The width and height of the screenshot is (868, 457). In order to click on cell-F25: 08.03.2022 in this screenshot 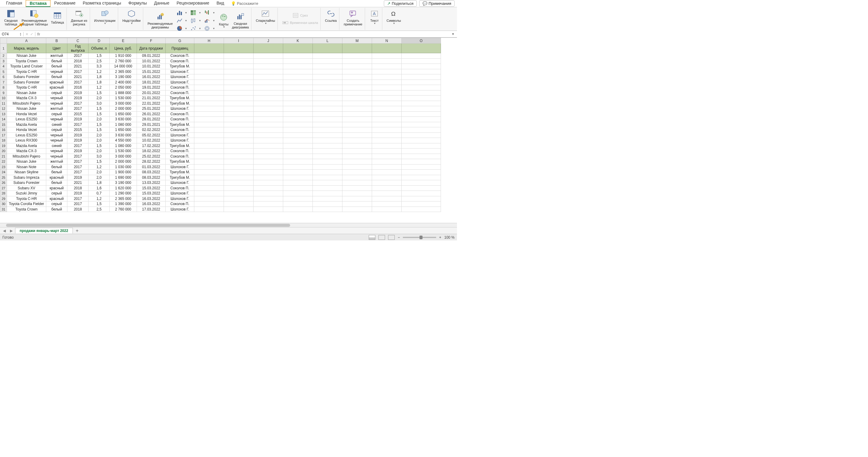, I will do `click(151, 177)`.